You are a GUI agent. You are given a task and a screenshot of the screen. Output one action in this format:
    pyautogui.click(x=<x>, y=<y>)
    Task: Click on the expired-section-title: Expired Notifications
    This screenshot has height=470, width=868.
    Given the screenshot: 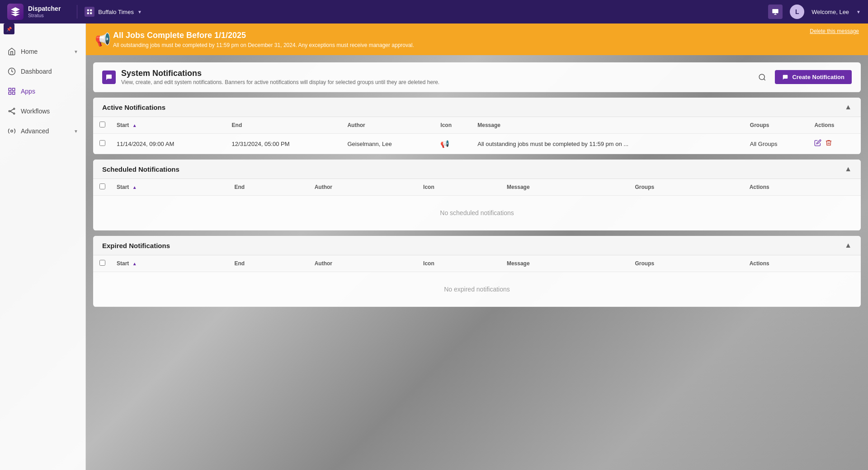 What is the action you would take?
    pyautogui.click(x=136, y=246)
    